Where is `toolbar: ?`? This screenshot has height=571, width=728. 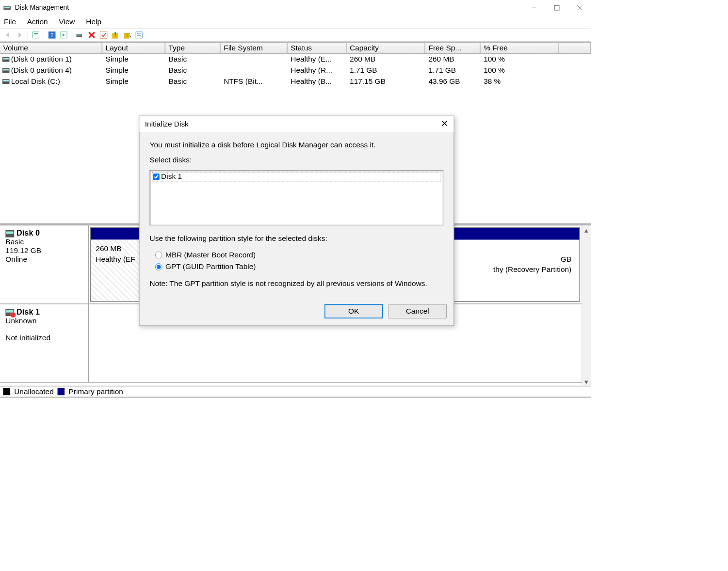
toolbar: ? is located at coordinates (296, 35).